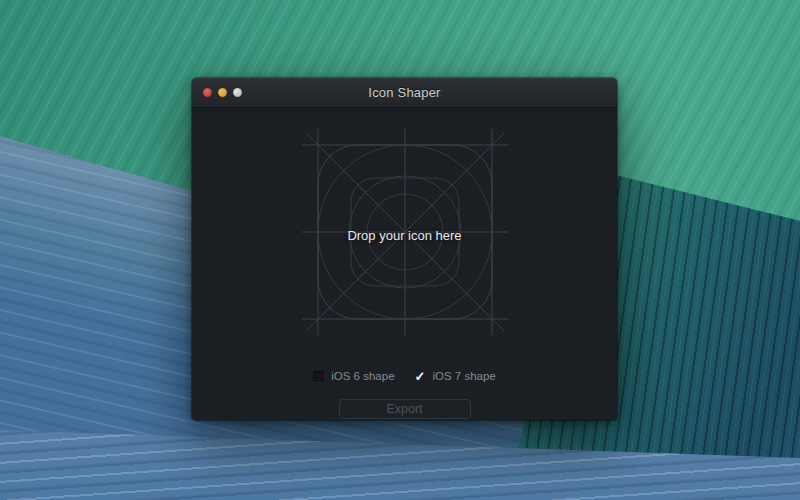 The image size is (800, 500). I want to click on ios7-shape-checkbox: ✓ iOS 7 shape, so click(456, 376).